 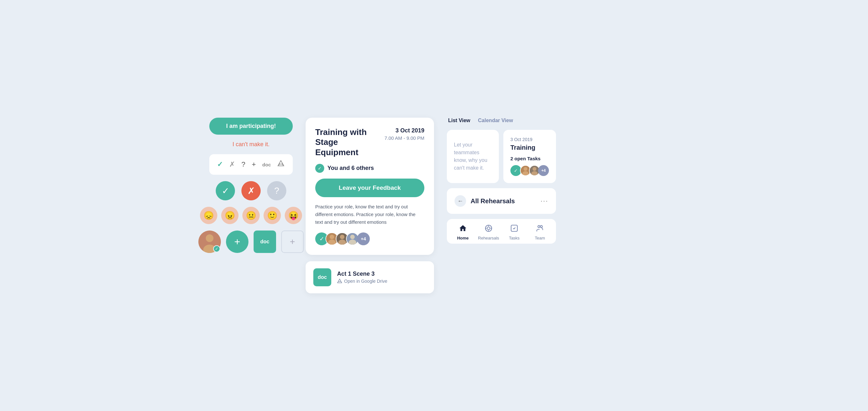 I want to click on bottom-nav: Home Rehearsals, so click(x=501, y=232).